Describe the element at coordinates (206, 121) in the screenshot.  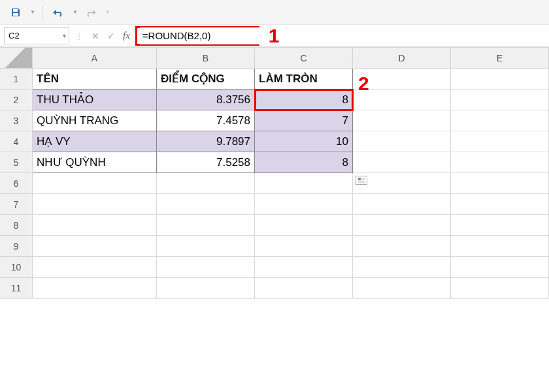
I see `cell-B3: 7.4578` at that location.